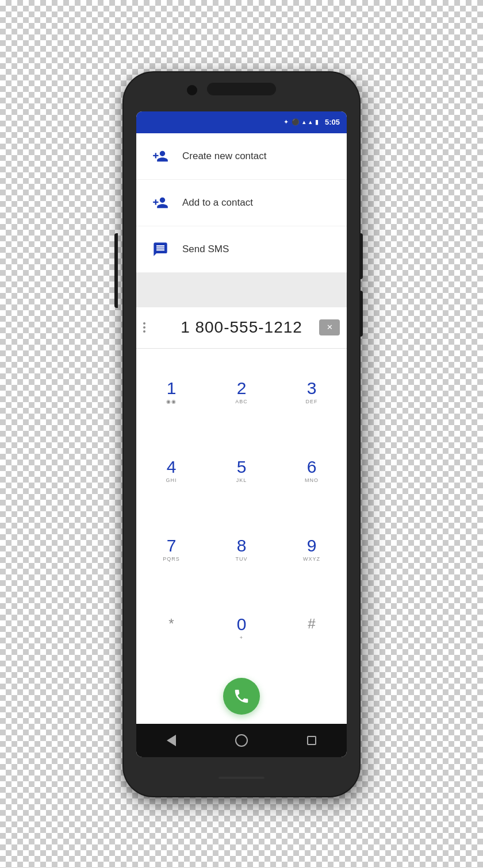 This screenshot has height=868, width=483. I want to click on backspace-button, so click(329, 327).